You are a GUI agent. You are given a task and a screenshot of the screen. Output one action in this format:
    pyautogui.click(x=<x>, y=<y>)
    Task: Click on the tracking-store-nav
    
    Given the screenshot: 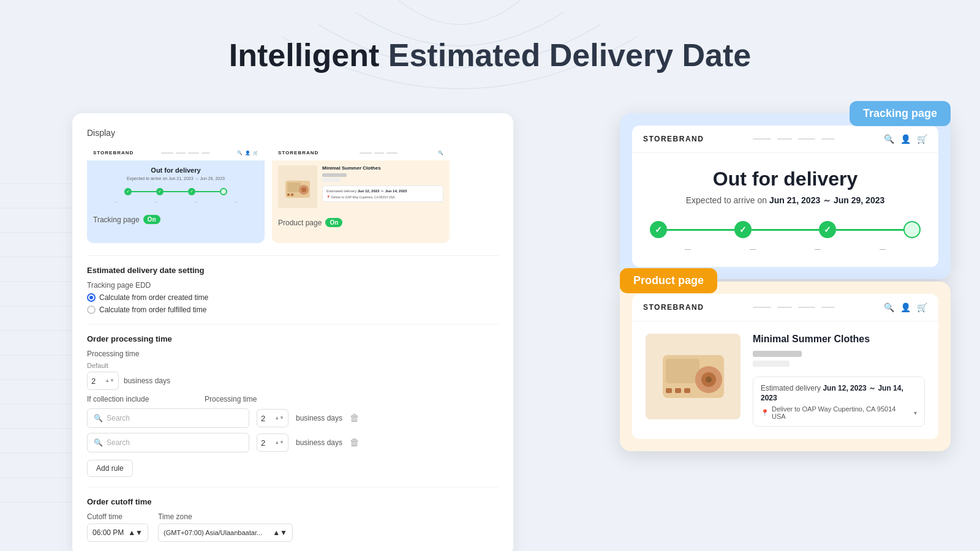 What is the action you would take?
    pyautogui.click(x=794, y=139)
    